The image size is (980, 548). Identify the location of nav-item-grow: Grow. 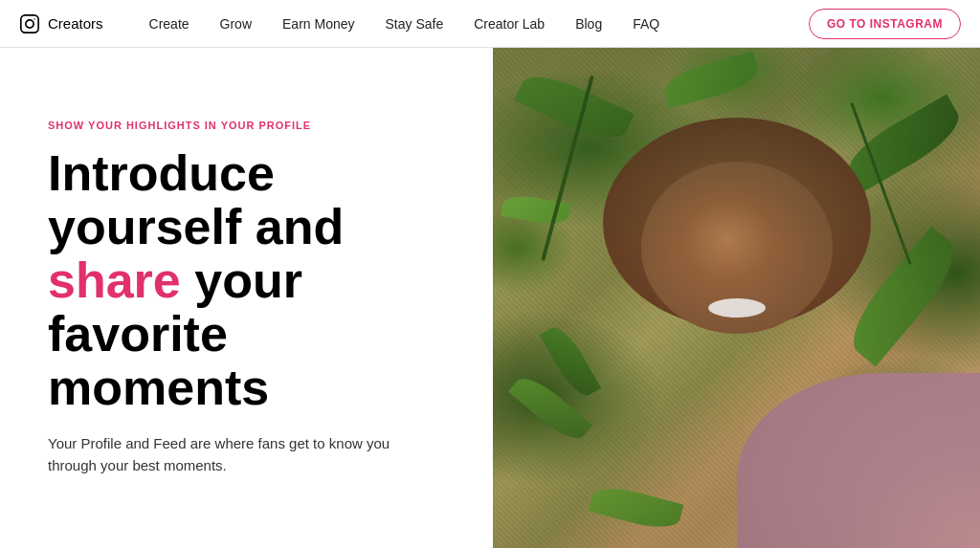
(235, 24).